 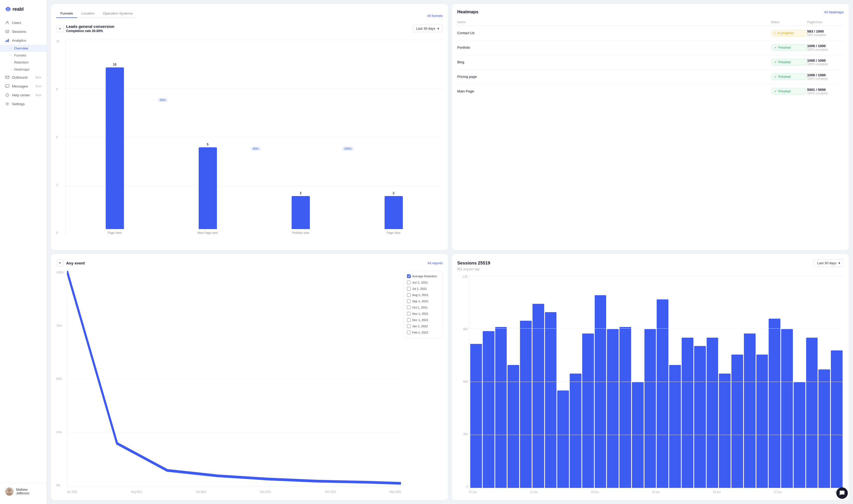 What do you see at coordinates (60, 137) in the screenshot?
I see `y-axis-labels: 0 3 6 9 12` at bounding box center [60, 137].